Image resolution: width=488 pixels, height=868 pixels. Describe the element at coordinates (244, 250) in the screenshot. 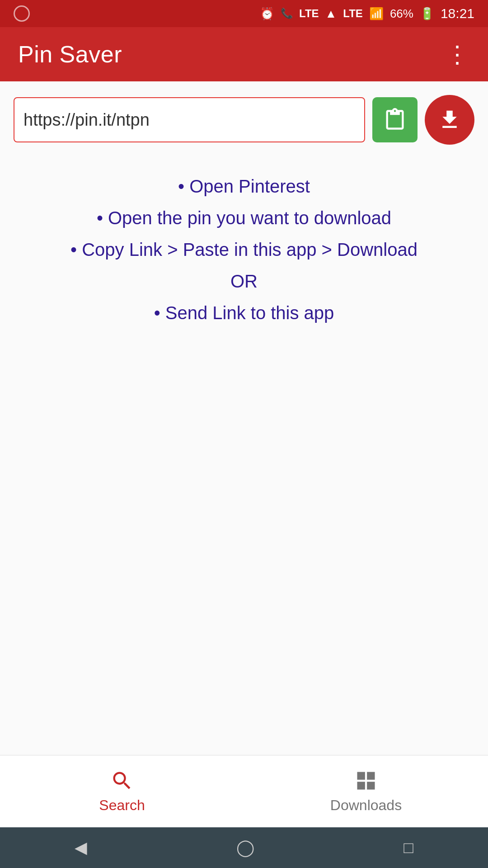

I see `instruction-line-3: • Copy Link > Paste in this app > Downlo…` at that location.